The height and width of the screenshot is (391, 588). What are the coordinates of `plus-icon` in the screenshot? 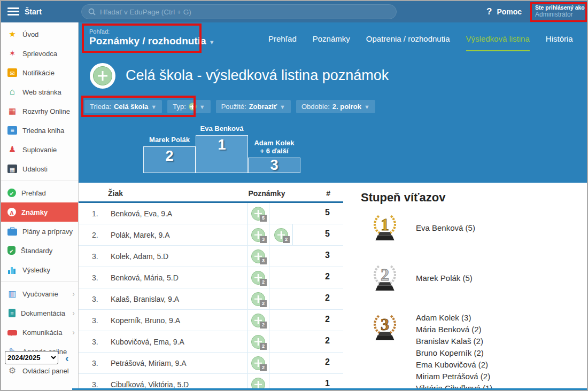 It's located at (103, 76).